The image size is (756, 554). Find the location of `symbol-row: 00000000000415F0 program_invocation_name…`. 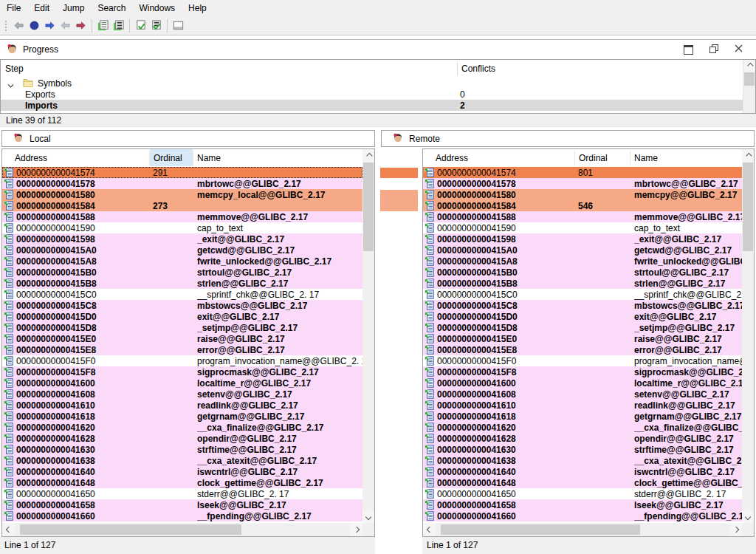

symbol-row: 00000000000415F0 program_invocation_name… is located at coordinates (583, 360).